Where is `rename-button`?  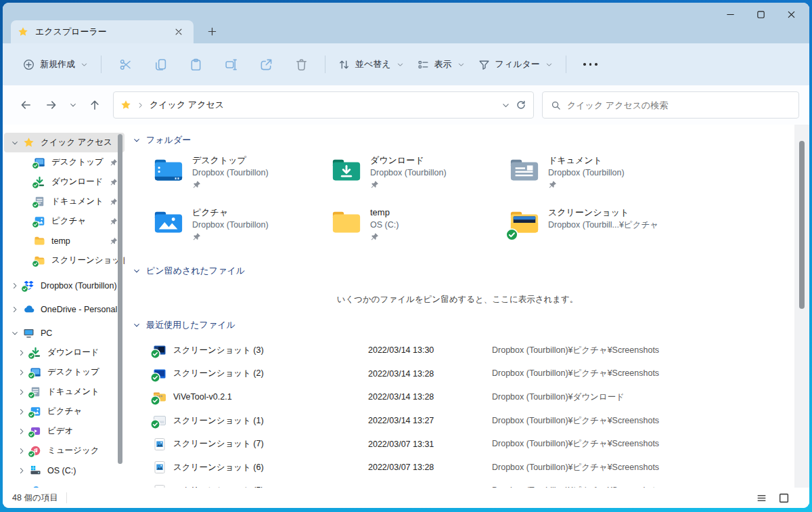 rename-button is located at coordinates (231, 64).